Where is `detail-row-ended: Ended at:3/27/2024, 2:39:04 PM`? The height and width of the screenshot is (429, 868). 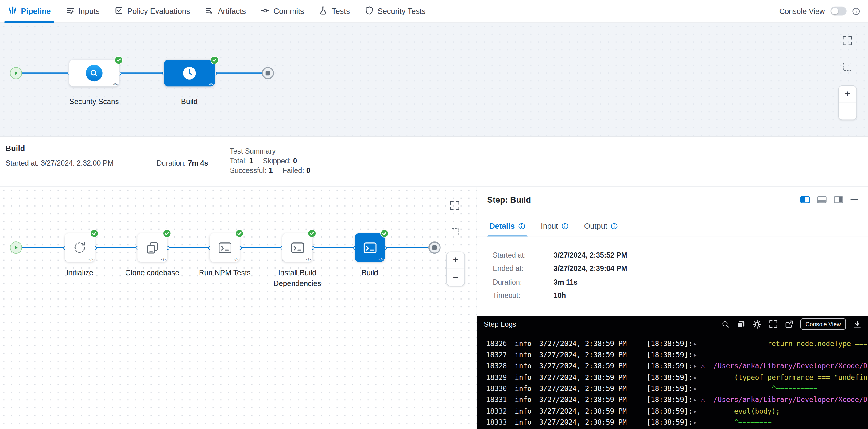
detail-row-ended: Ended at:3/27/2024, 2:39:04 PM is located at coordinates (560, 268).